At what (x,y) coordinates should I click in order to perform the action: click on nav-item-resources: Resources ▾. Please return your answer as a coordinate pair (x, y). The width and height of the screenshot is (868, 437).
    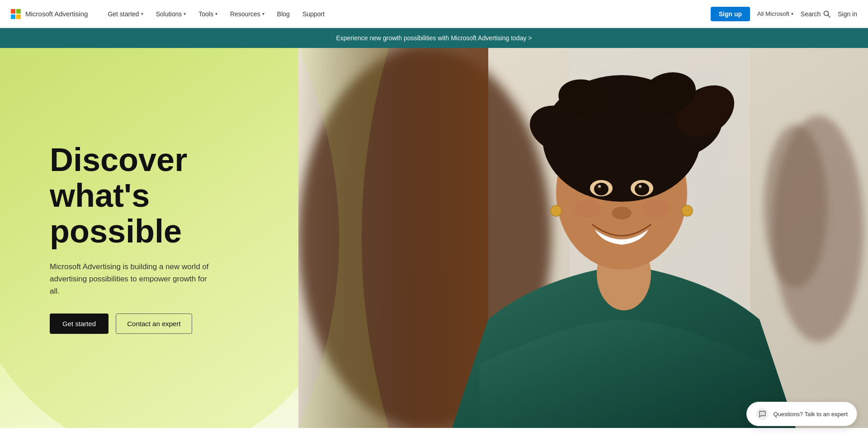
    Looking at the image, I should click on (247, 14).